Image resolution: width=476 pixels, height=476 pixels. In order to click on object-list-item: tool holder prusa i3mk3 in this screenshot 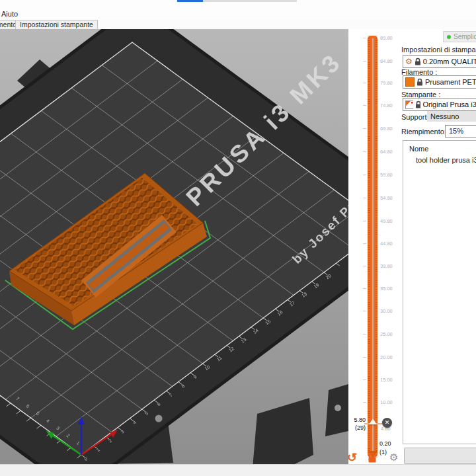, I will do `click(446, 160)`.